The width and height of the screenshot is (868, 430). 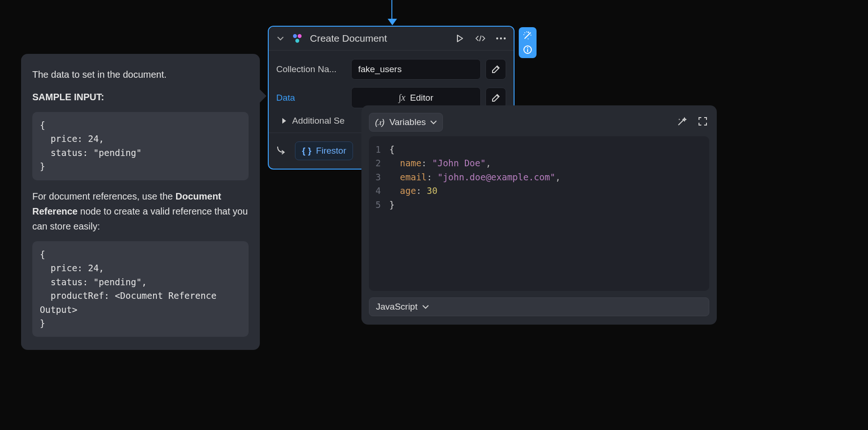 What do you see at coordinates (297, 38) in the screenshot?
I see `app-logo-icon` at bounding box center [297, 38].